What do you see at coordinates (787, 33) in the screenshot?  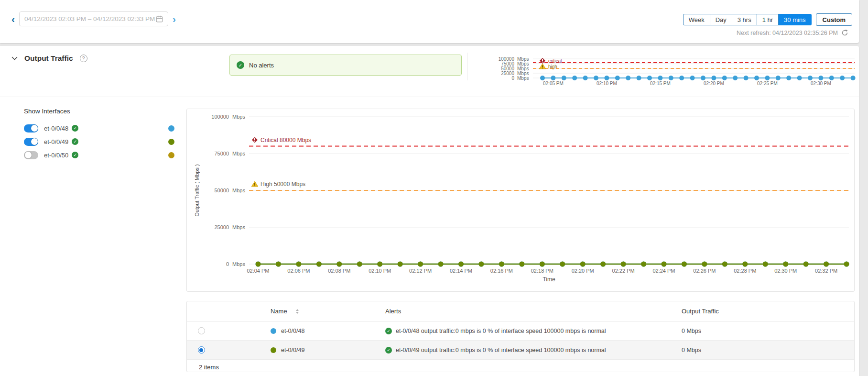 I see `next-refresh-text: Next refresh: 04/12/2023 02:35:26 PM` at bounding box center [787, 33].